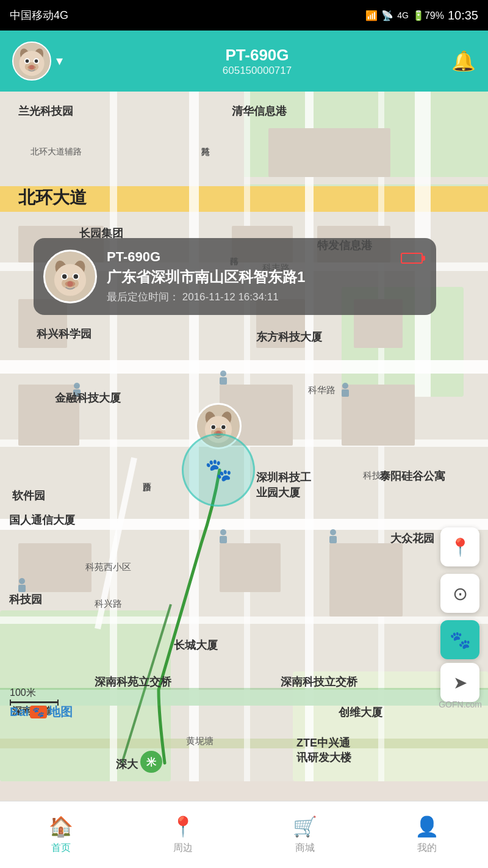  Describe the element at coordinates (244, 61) in the screenshot. I see `top-bar: ▾ PT-690G 605150000717 🔔` at that location.